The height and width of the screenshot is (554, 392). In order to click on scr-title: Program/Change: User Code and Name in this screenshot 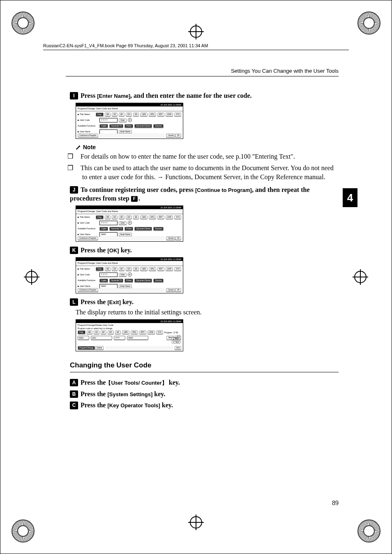, I will do `click(129, 109)`.